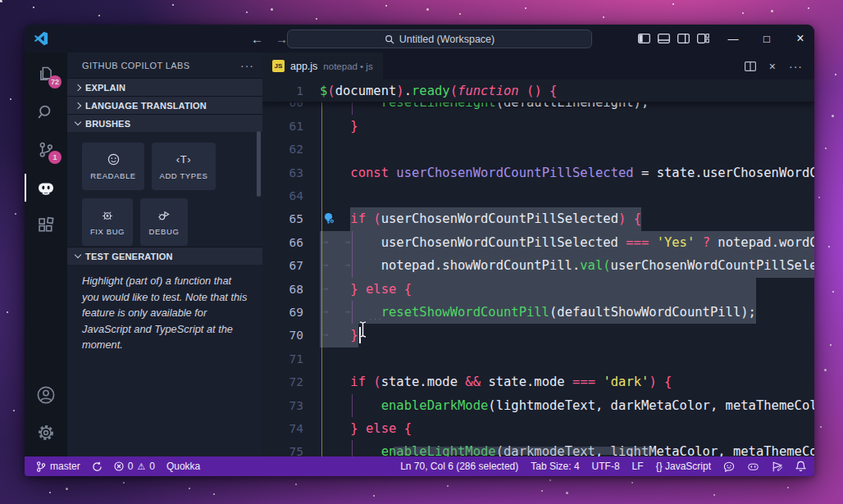 The height and width of the screenshot is (504, 843). What do you see at coordinates (733, 39) in the screenshot?
I see `minimize-button: —` at bounding box center [733, 39].